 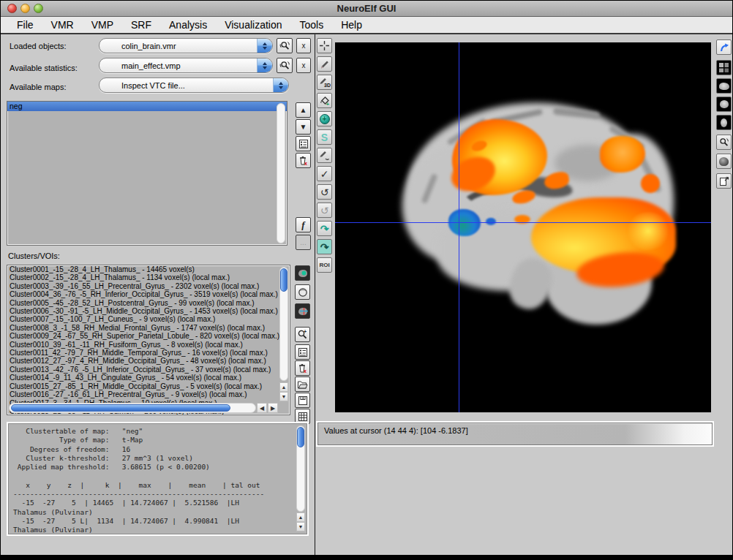 I want to click on inspect-vmp-button, so click(x=285, y=66).